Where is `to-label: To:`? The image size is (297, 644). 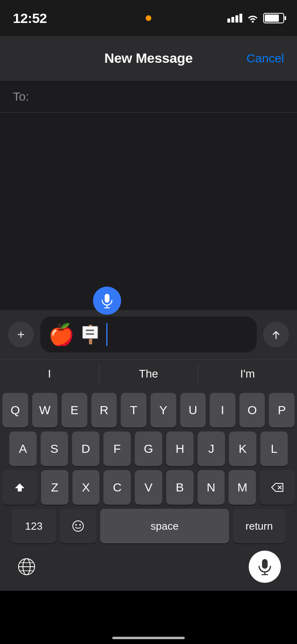
to-label: To: is located at coordinates (21, 97).